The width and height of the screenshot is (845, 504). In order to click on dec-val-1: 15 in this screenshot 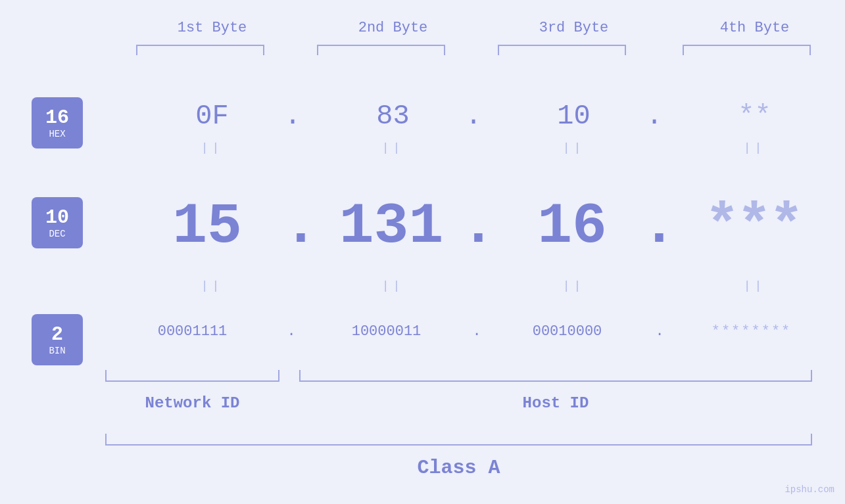, I will do `click(207, 226)`.